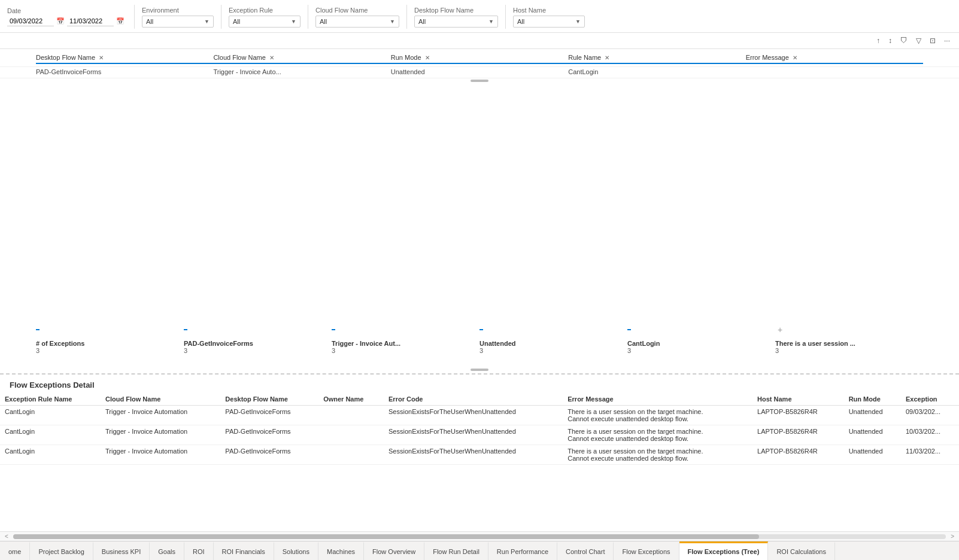  What do you see at coordinates (366, 343) in the screenshot?
I see `bar-label-cloud-flow: Trigger - Invoice Aut...` at bounding box center [366, 343].